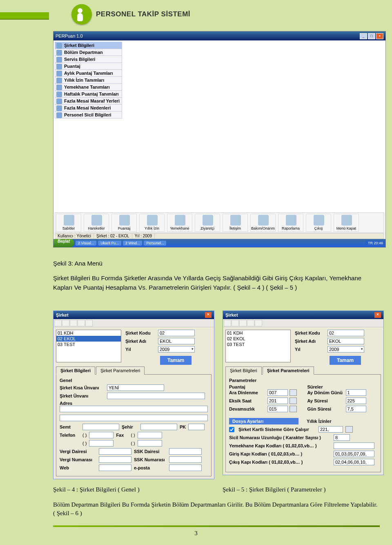 The image size is (392, 545). I want to click on paragraph-2: Bölüm Departman Bilgileri Bu Formda Şirk…, so click(216, 509).